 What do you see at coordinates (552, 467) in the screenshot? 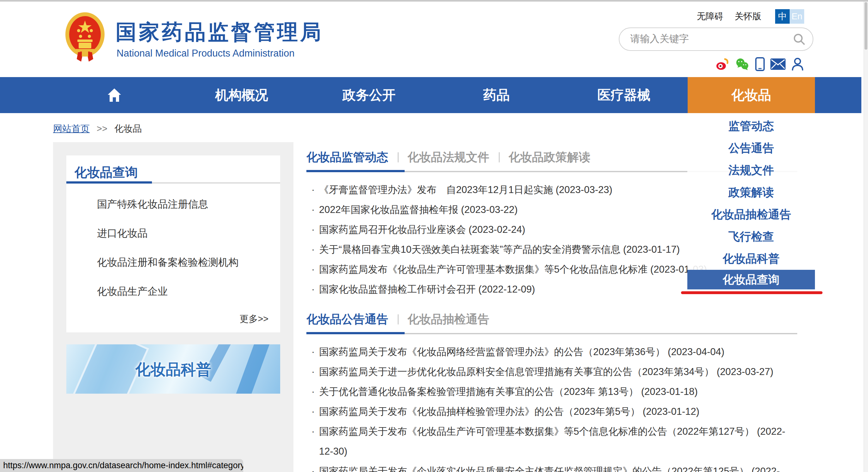
I see `news-item: 国家药监局关于发布《企业落实化妆品质量安全主体责任监督管理规定》的公告（2022…` at bounding box center [552, 467].